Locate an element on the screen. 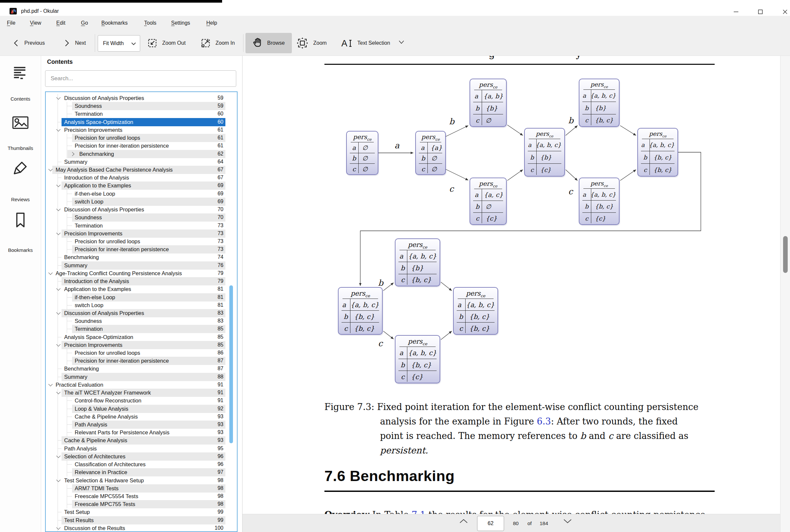 This screenshot has width=790, height=532. previous-page-button is located at coordinates (466, 523).